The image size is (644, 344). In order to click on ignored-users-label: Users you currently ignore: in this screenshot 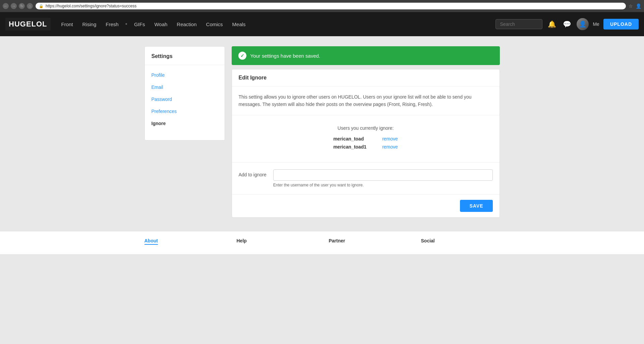, I will do `click(366, 128)`.